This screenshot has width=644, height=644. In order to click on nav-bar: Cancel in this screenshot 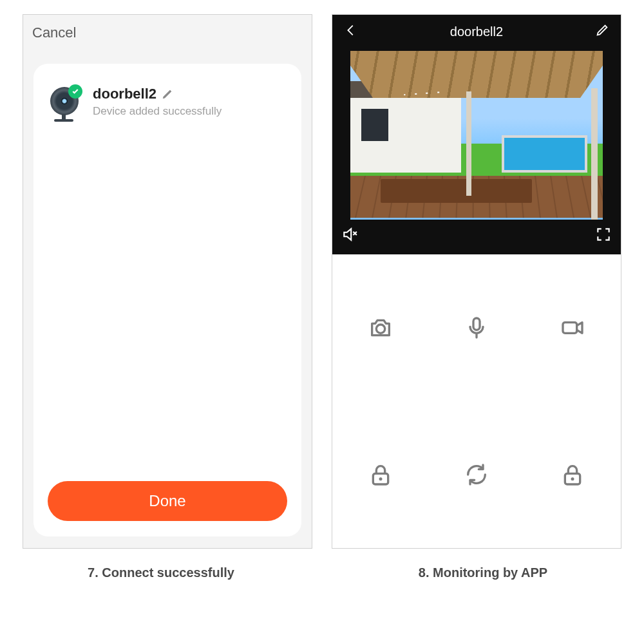, I will do `click(167, 33)`.